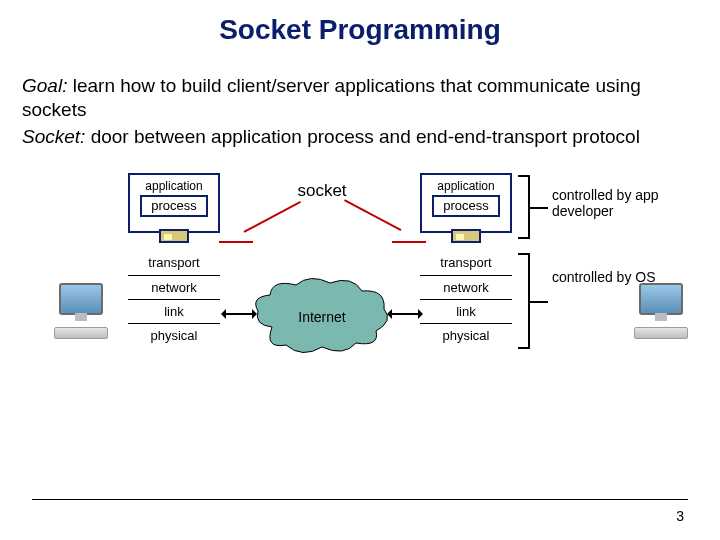 The width and height of the screenshot is (720, 540). What do you see at coordinates (322, 191) in the screenshot?
I see `socket-header-label: socket` at bounding box center [322, 191].